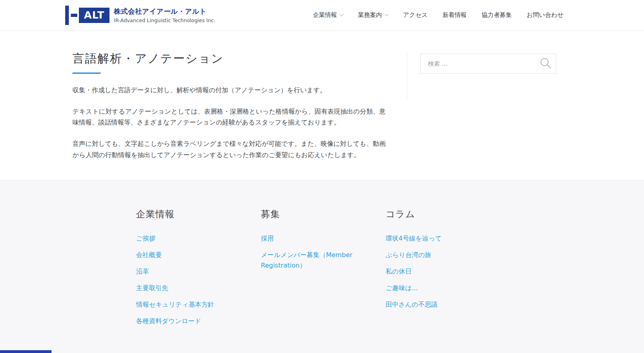 This screenshot has width=644, height=353. Describe the element at coordinates (311, 239) in the screenshot. I see `footer-link-careers: 採用` at that location.